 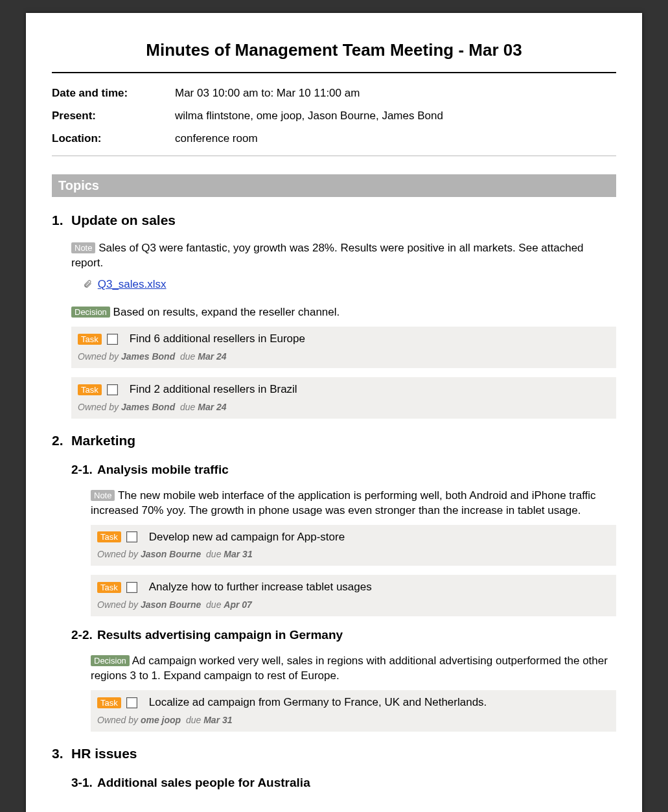 What do you see at coordinates (328, 255) in the screenshot?
I see `topic-1-note-text: Sales of Q3 were fantastic, yoy growth w…` at bounding box center [328, 255].